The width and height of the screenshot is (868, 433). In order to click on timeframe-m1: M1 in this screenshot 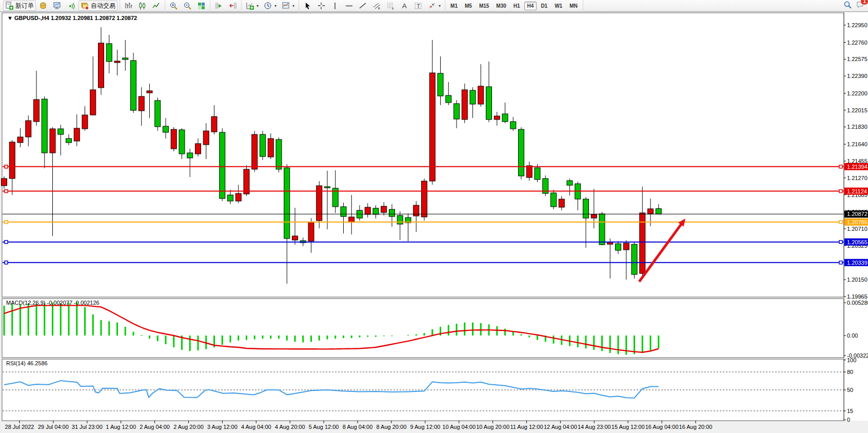, I will do `click(454, 6)`.